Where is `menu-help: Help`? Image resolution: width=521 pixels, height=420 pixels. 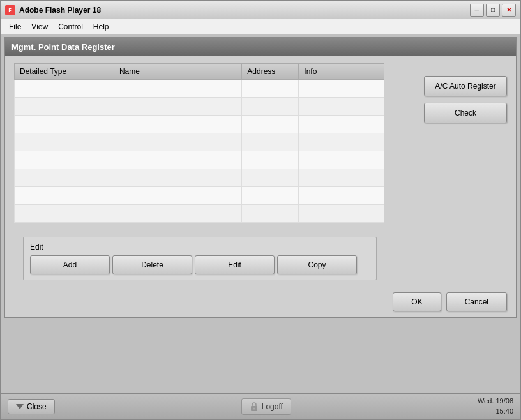 menu-help: Help is located at coordinates (101, 27).